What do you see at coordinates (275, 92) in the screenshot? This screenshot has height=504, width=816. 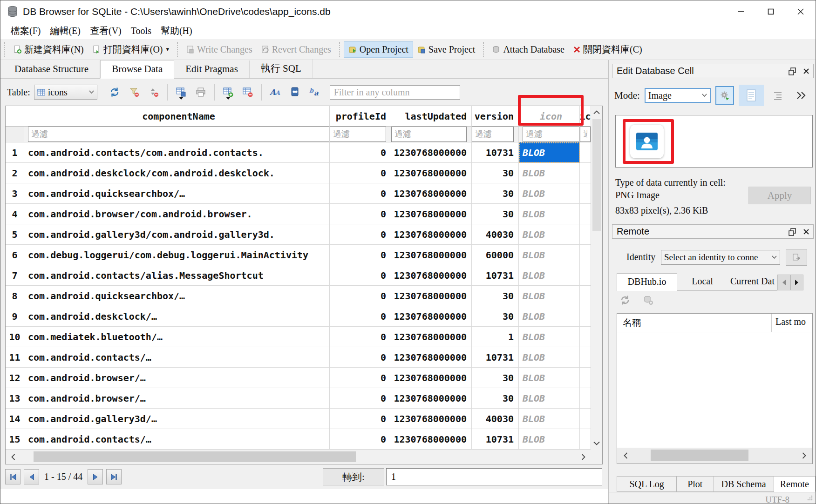 I see `font-button: AA` at bounding box center [275, 92].